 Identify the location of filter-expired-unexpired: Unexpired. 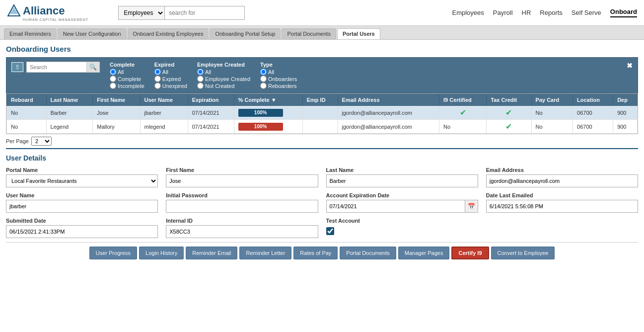
(171, 85).